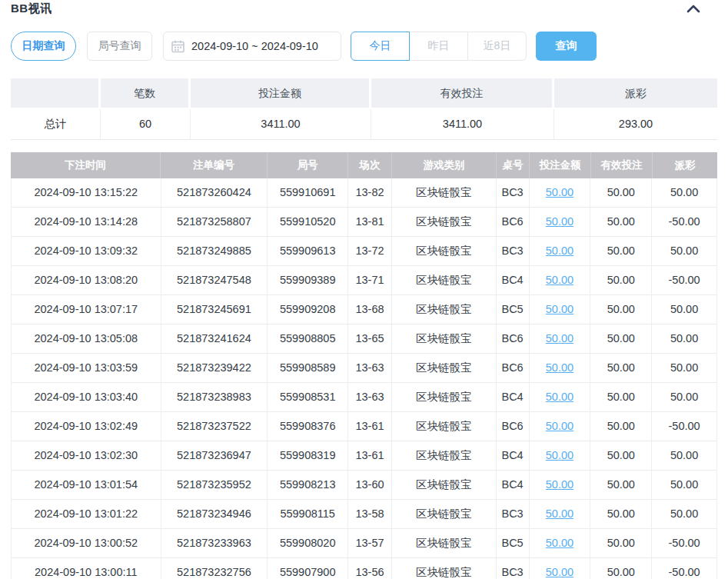 This screenshot has width=728, height=579. I want to click on cell-round-id: 559908531, so click(307, 398).